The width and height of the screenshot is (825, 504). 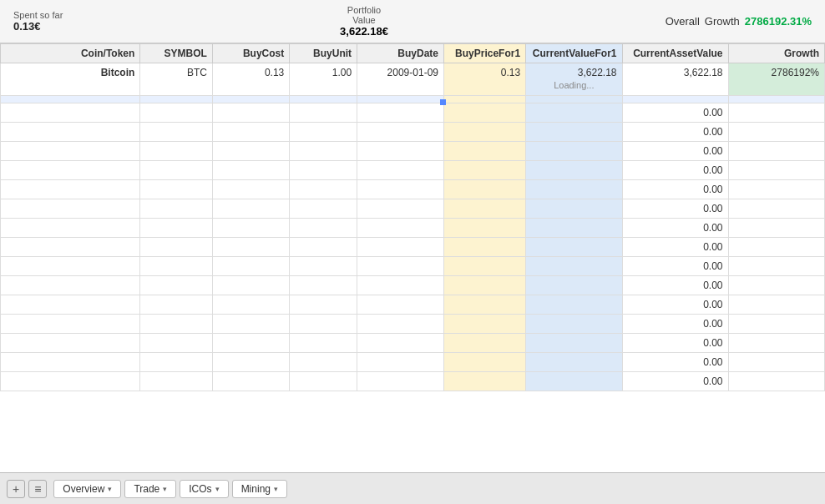 What do you see at coordinates (683, 22) in the screenshot?
I see `overall-label: Overall` at bounding box center [683, 22].